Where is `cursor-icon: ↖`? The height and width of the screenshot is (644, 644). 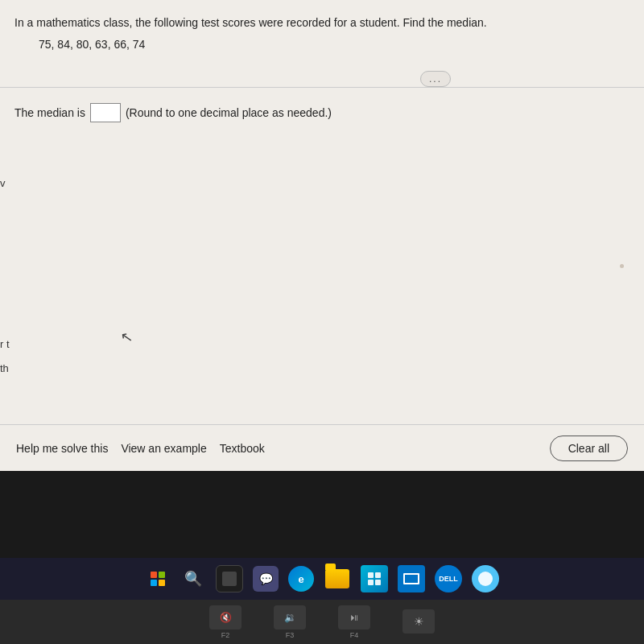 cursor-icon: ↖ is located at coordinates (127, 337).